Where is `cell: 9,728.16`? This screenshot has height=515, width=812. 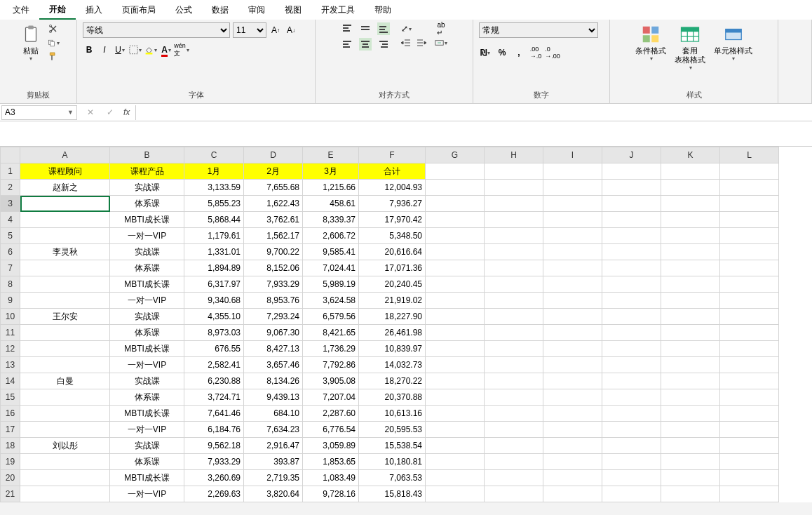 cell: 9,728.16 is located at coordinates (331, 494).